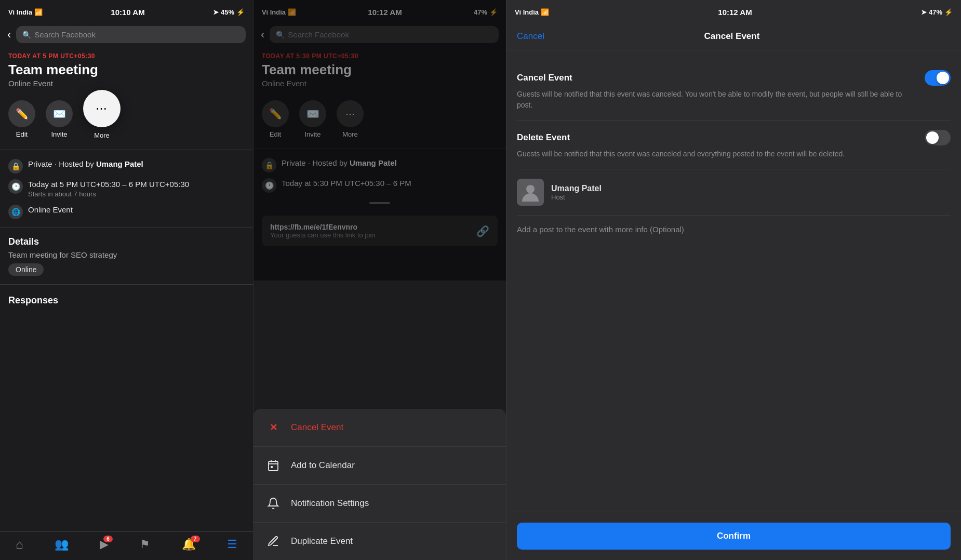 Image resolution: width=961 pixels, height=560 pixels. I want to click on bs-notification-settings: Notification Settings, so click(380, 504).